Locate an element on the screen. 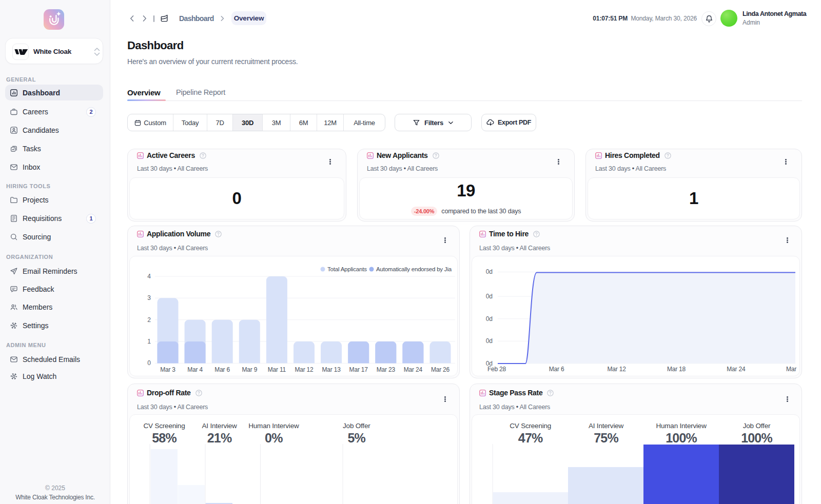 Image resolution: width=821 pixels, height=504 pixels. svg-text: Mar 17 is located at coordinates (359, 370).